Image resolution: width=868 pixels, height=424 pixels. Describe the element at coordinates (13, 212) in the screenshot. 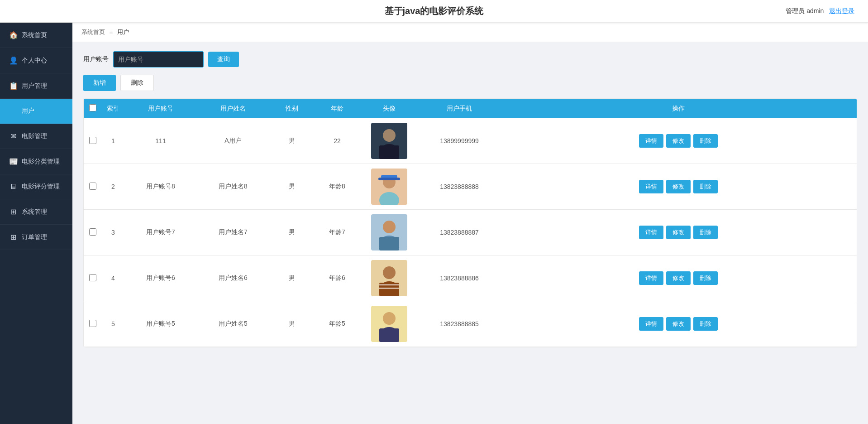

I see `sysmgmt-icon: ⊞` at that location.